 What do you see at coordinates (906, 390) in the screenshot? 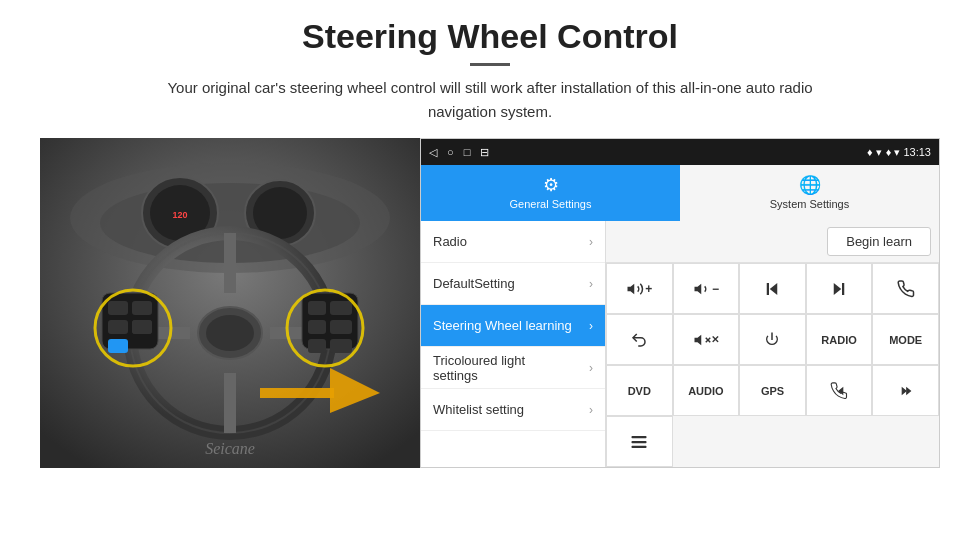
I see `call-next-button` at bounding box center [906, 390].